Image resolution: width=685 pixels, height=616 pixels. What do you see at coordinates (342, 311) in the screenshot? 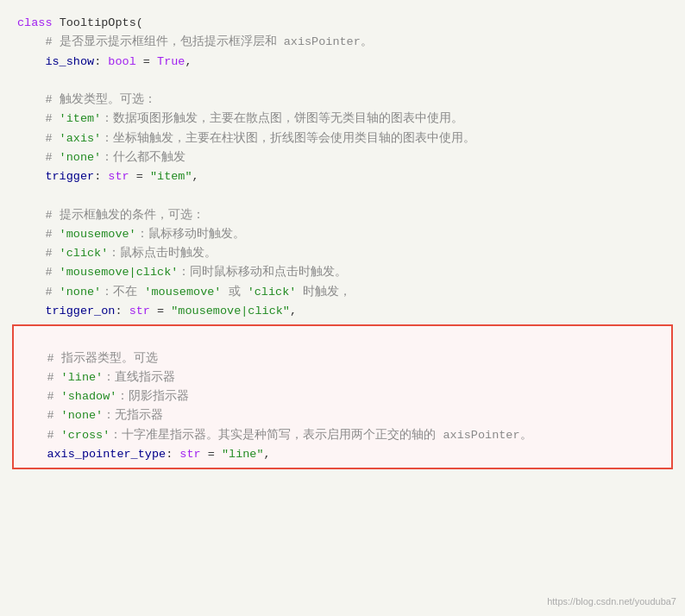
I see `trigger-on-code: trigger_on: str = "mousemove|click",` at bounding box center [342, 311].